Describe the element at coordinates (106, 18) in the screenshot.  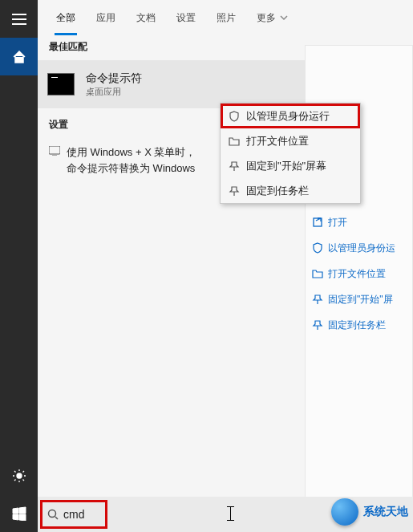
I see `tab-apps: 应用` at that location.